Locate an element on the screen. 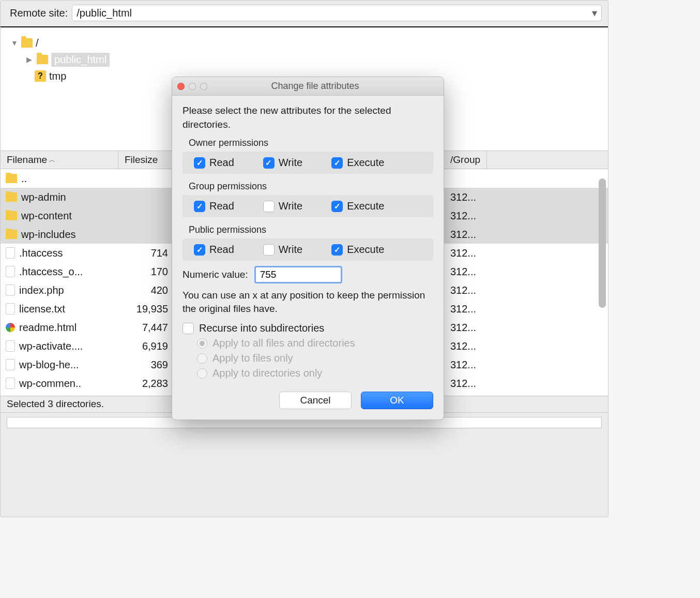 This screenshot has height=598, width=700. apply-dirs-radio: Apply to directories only is located at coordinates (315, 373).